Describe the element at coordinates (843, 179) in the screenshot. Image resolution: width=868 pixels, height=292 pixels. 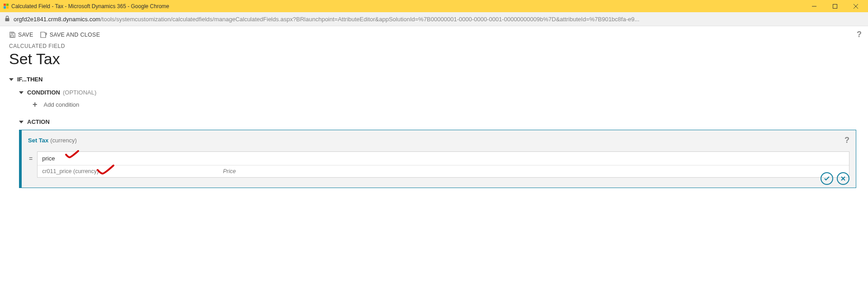
I see `cancel-button` at that location.